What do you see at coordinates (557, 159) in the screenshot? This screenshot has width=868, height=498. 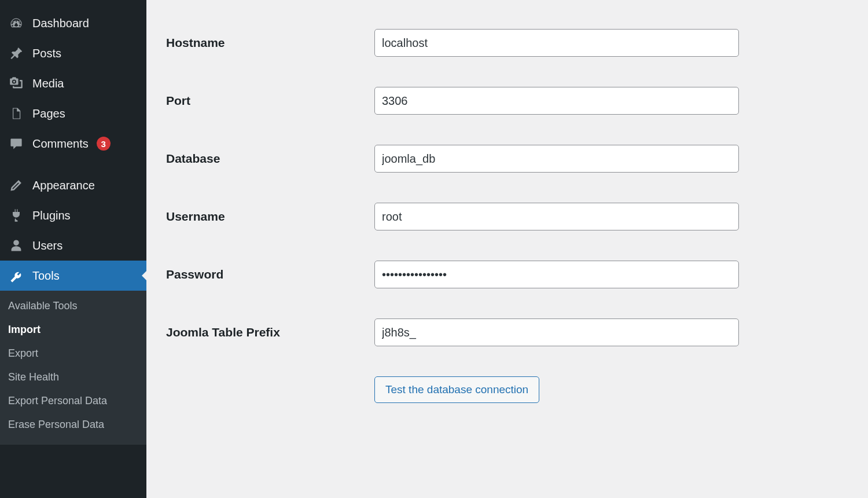 I see `database-input` at bounding box center [557, 159].